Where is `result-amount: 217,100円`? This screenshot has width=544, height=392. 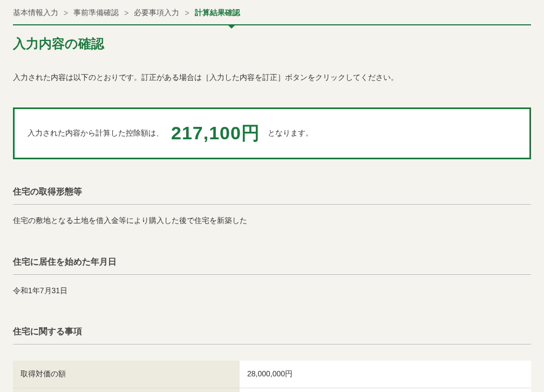 result-amount: 217,100円 is located at coordinates (216, 133).